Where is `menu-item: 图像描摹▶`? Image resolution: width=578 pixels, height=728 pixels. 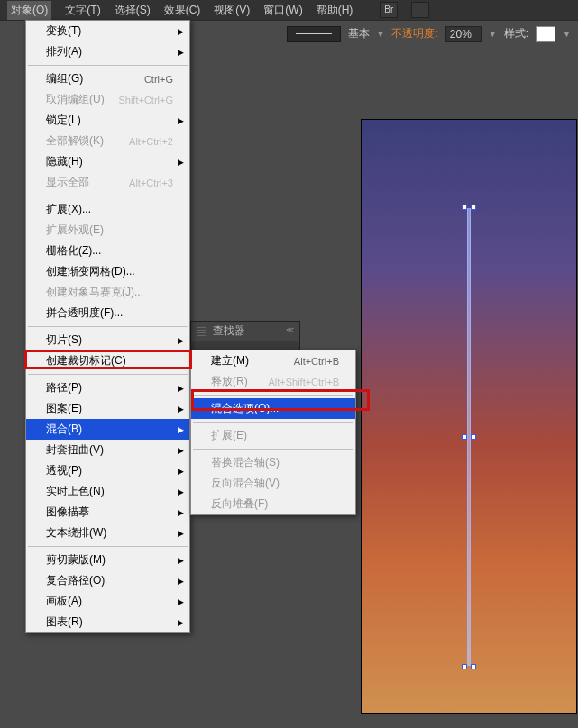 menu-item: 图像描摹▶ is located at coordinates (108, 512).